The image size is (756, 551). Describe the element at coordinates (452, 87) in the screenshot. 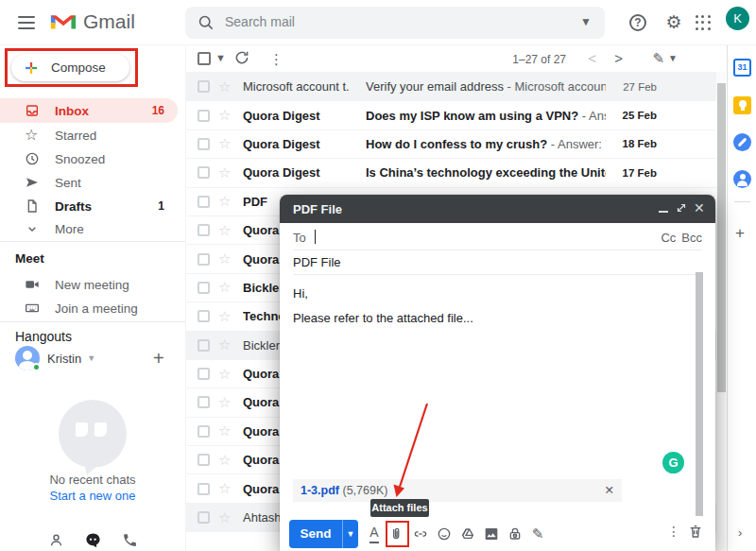

I see `email-row: ☆Microsoft account t.Verify your email a…` at that location.